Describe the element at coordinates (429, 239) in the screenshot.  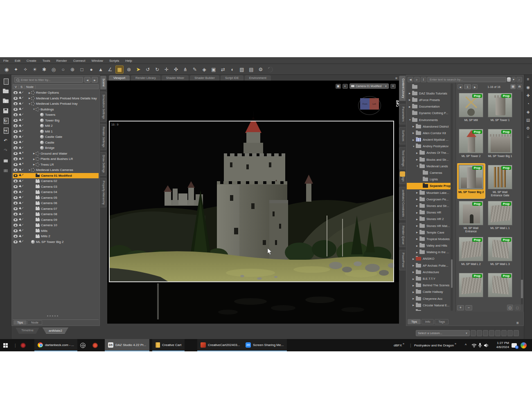
I see `folder-row: ▶ Tropical Modules` at that location.